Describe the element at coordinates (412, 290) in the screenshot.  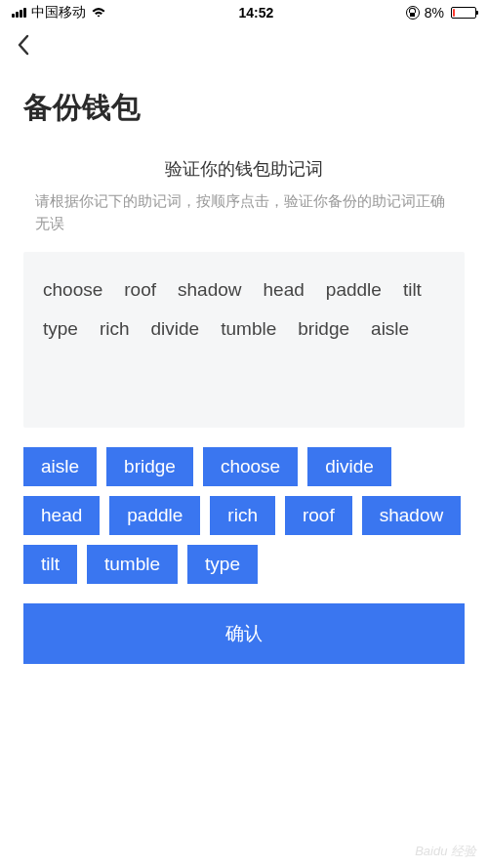
I see `selected-word: tilt` at that location.